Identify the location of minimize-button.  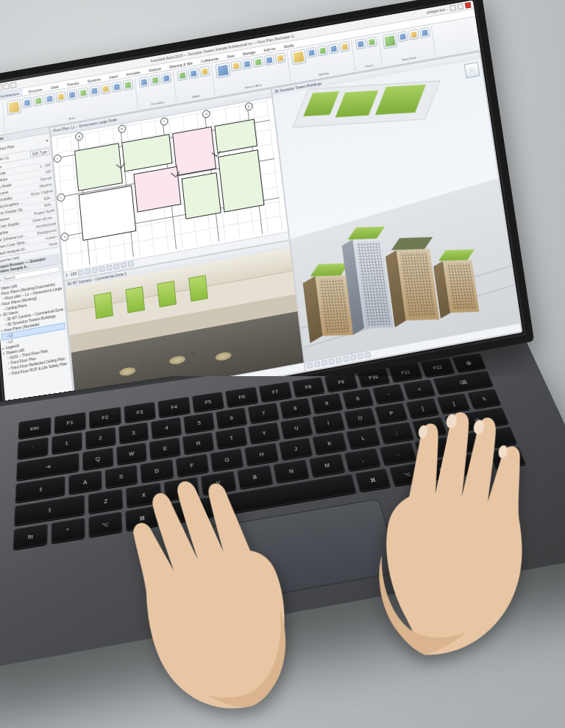
(453, 7).